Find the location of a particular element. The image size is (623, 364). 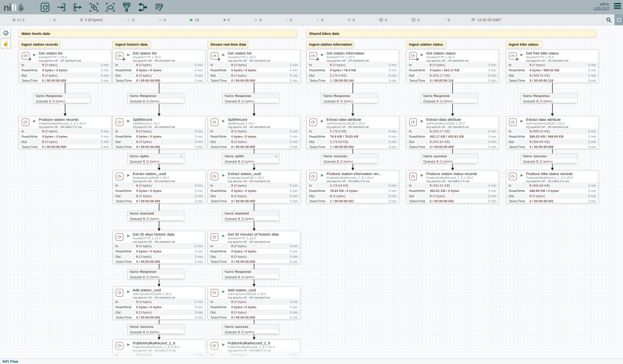

sync-failure-icon: ? is located at coordinates (445, 20).